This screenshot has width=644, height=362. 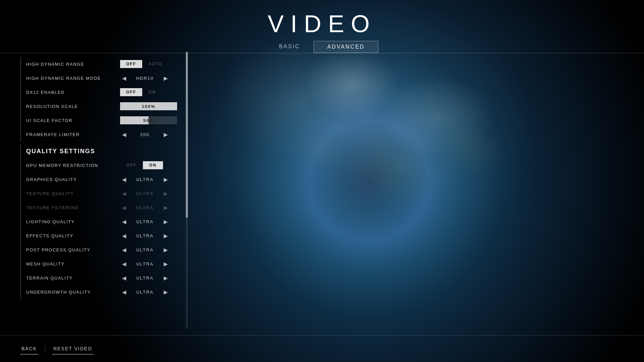 I want to click on arrow-right-hdr-mode: ▶, so click(x=166, y=78).